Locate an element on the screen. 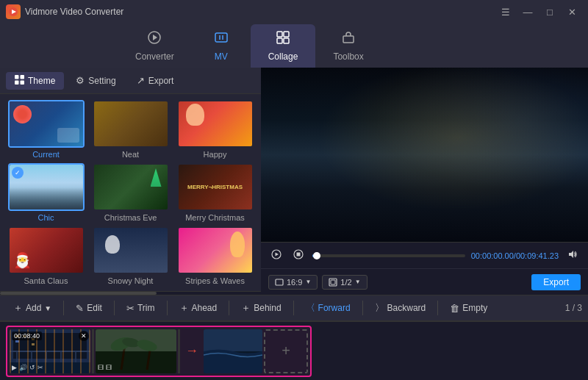 The image size is (588, 380). theme-item-happy: Happy is located at coordinates (215, 129).